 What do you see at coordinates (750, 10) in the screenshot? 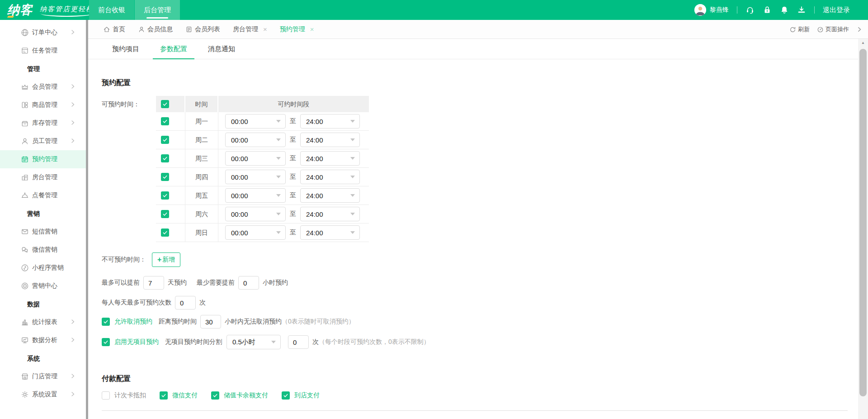
I see `support-icon` at bounding box center [750, 10].